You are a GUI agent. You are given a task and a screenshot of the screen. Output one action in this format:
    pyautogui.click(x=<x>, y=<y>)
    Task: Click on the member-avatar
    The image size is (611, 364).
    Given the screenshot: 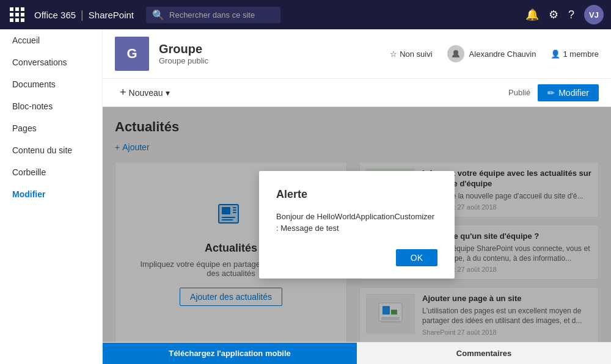 What is the action you would take?
    pyautogui.click(x=456, y=54)
    